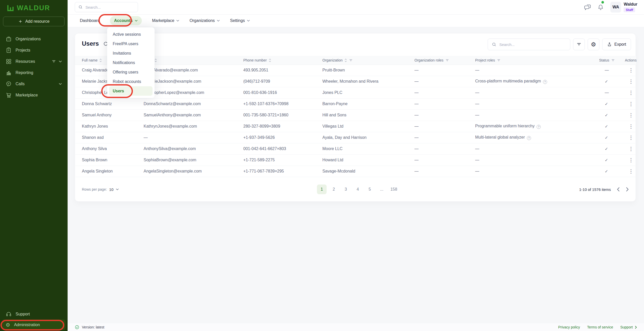 Image resolution: width=644 pixels, height=331 pixels. What do you see at coordinates (34, 84) in the screenshot?
I see `sidebar-item-calls: Calls` at bounding box center [34, 84].